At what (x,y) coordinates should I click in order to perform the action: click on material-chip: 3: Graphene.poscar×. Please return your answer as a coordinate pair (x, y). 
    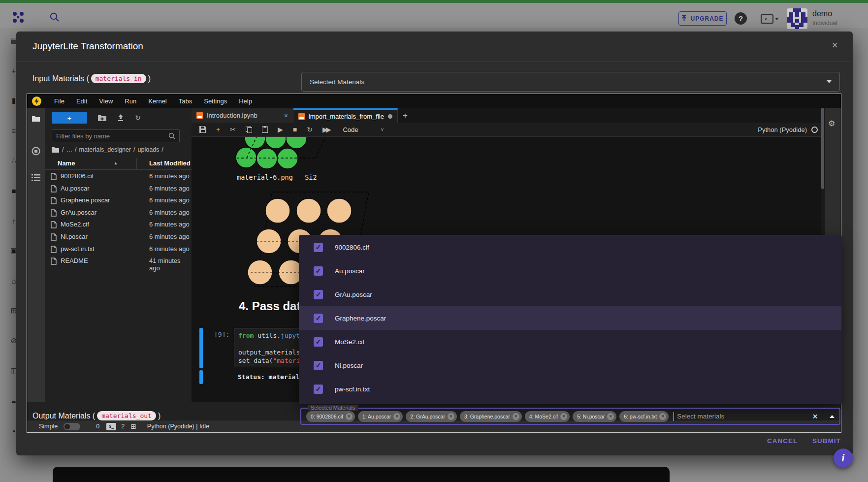
    Looking at the image, I should click on (491, 417).